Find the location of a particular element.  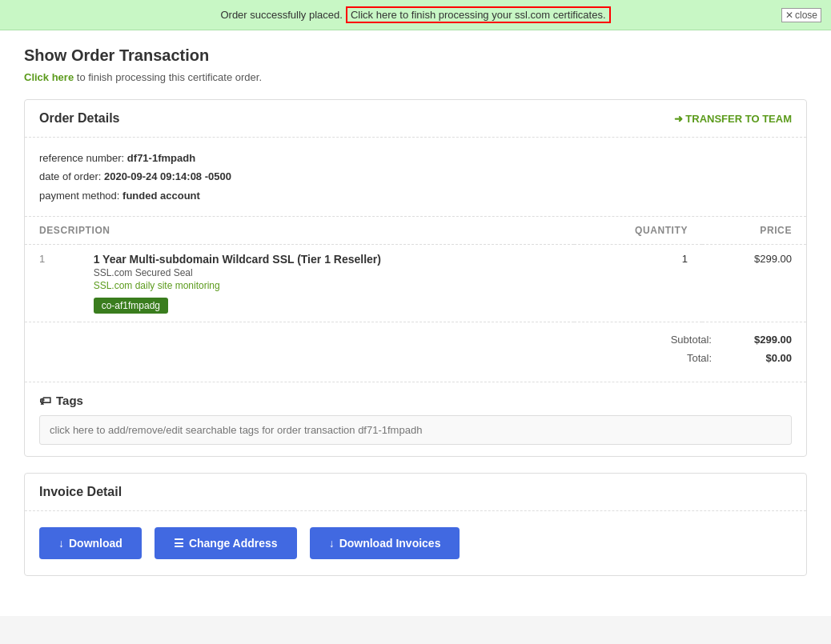

total-row: Total: $0.00 is located at coordinates (416, 358).